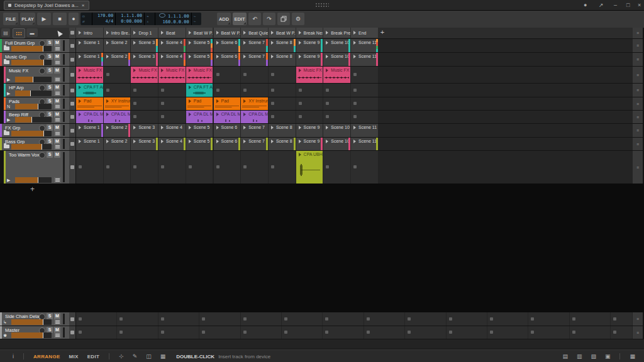  I want to click on undo-icon: ↶, so click(255, 19).